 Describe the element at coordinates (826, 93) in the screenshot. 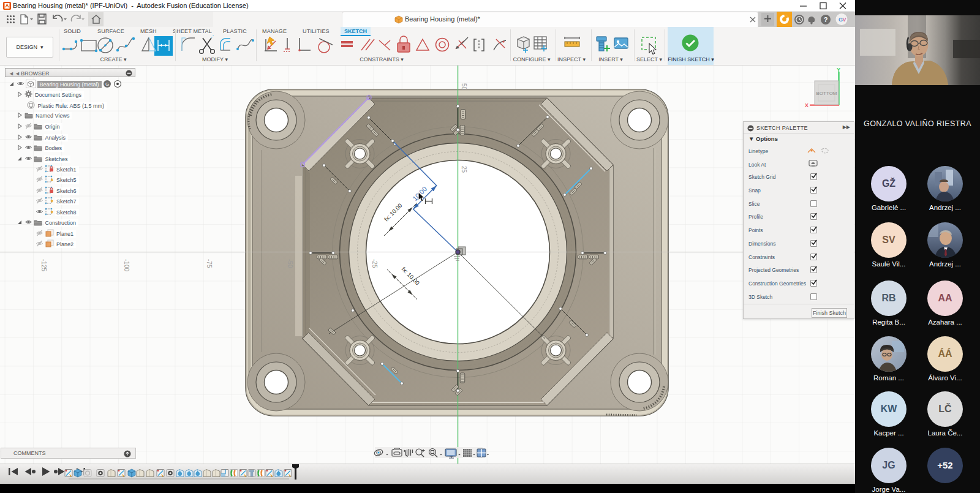

I see `svg-text: BOTTOM` at that location.